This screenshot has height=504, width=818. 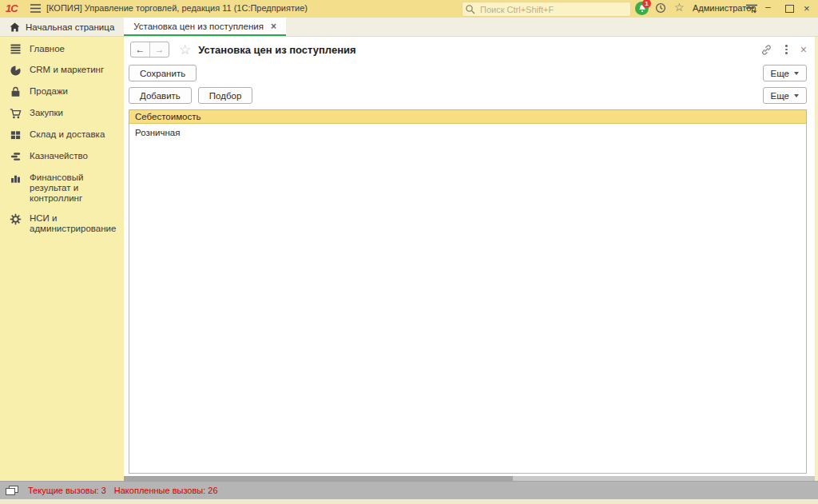 I want to click on sidebar-item-warehouse: Склад и доставка, so click(x=62, y=136).